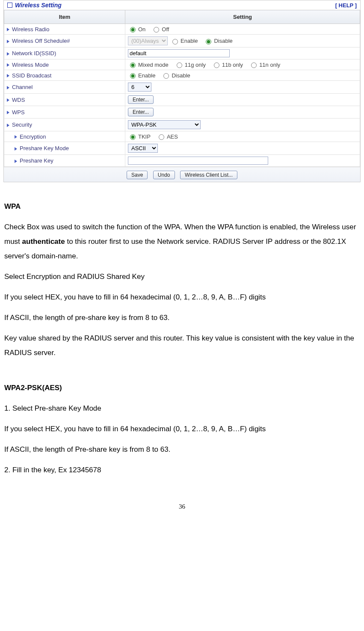 The image size is (364, 631). Describe the element at coordinates (182, 297) in the screenshot. I see `wpa-paragraph-3: If you select HEX, you have to fill in 6…` at that location.